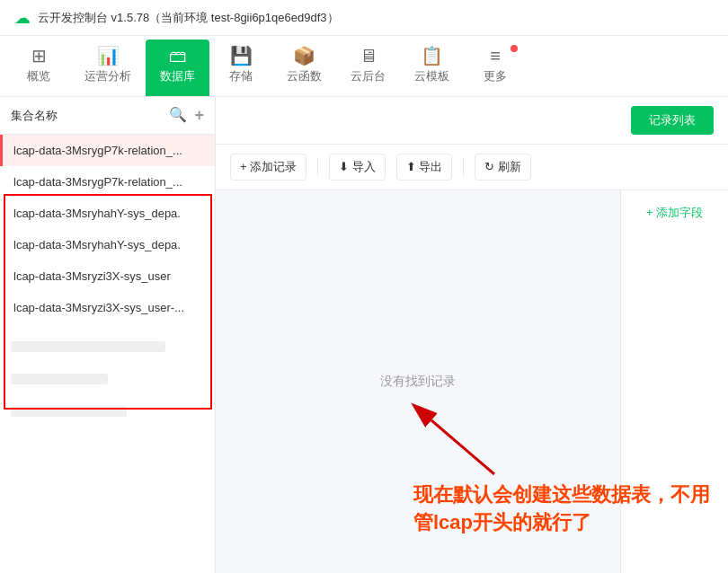 Image resolution: width=728 pixels, height=573 pixels. What do you see at coordinates (268, 167) in the screenshot?
I see `add-record-button: + 添加记录` at bounding box center [268, 167].